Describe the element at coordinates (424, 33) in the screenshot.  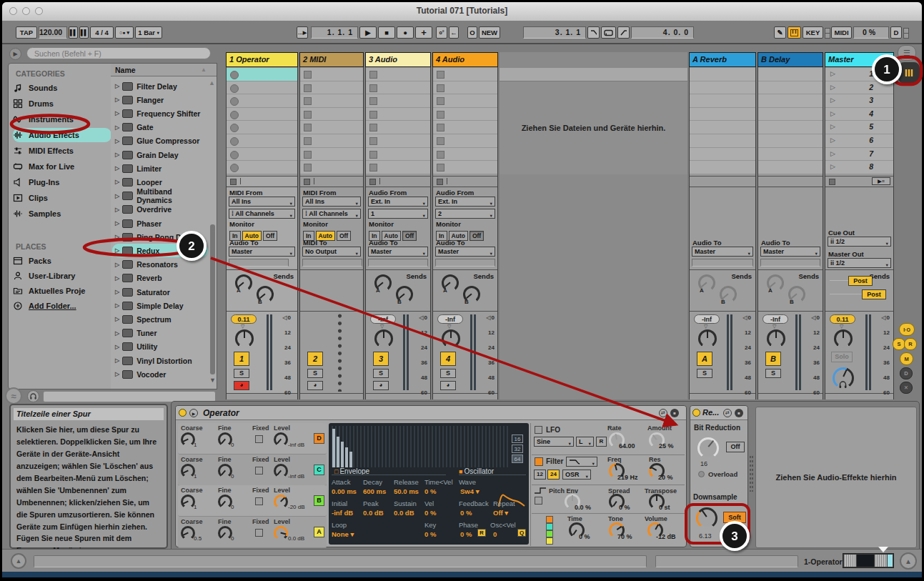
I see `overdub-plus-button: +` at that location.